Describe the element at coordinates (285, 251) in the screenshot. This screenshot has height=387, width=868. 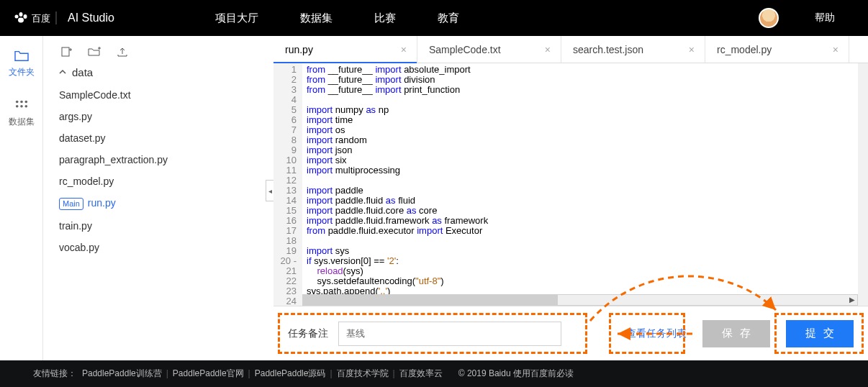
I see `line-number: 19` at that location.